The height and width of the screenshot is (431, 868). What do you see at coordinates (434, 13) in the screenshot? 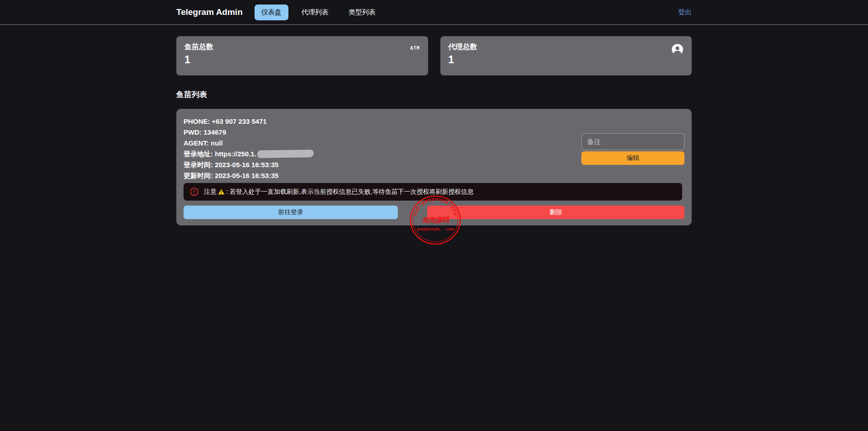
I see `navbar: Telegram Admin 仪表盘 代理列表 类型列表 登出` at bounding box center [434, 13].